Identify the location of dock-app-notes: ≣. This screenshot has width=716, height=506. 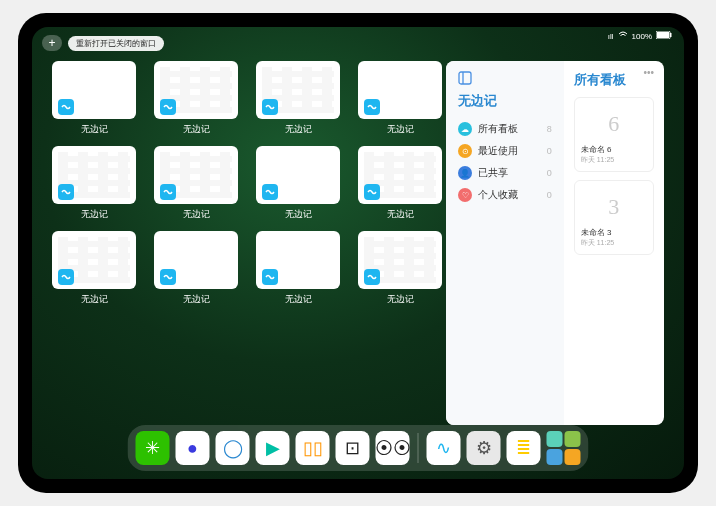
(524, 448).